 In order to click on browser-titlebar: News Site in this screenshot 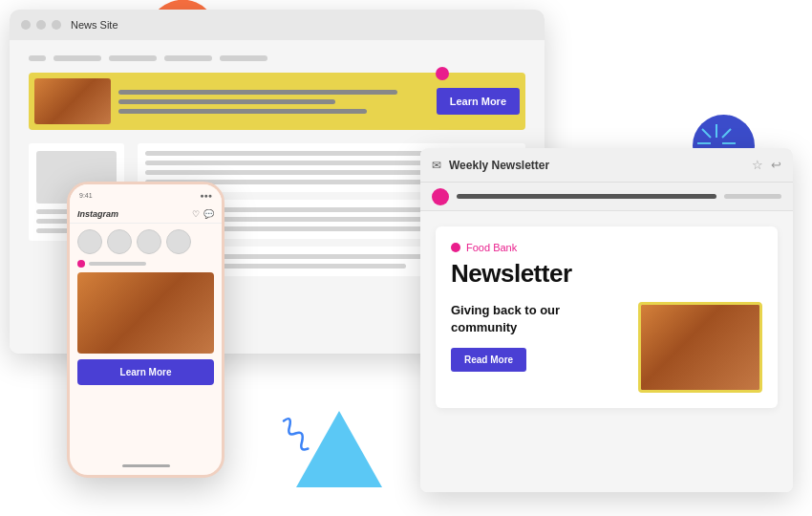, I will do `click(277, 25)`.